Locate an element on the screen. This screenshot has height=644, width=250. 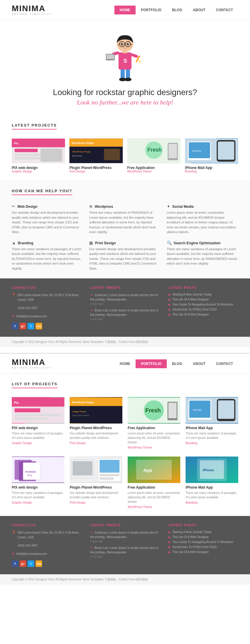
footer-address-item: 📍 500 Lorem Ipsum Dolor Sit, 22:56-2 9 S… is located at coordinates (46, 298).